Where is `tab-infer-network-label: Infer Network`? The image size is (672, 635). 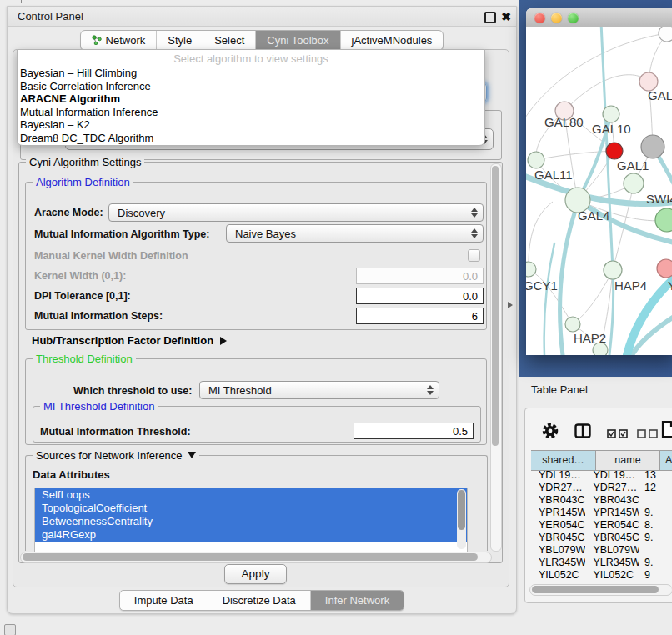 tab-infer-network-label: Infer Network is located at coordinates (357, 600).